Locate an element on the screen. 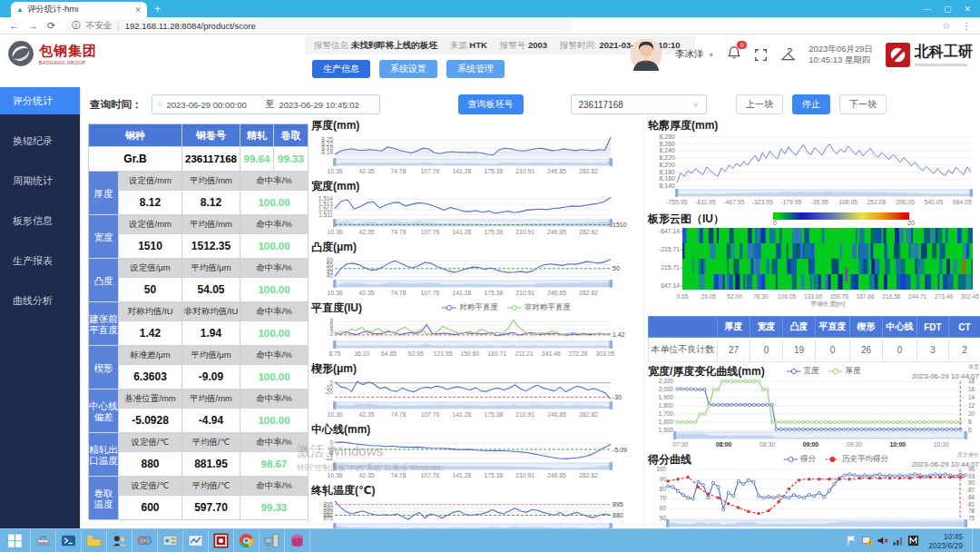 The image size is (980, 552). sidebar-item-换辊纪录: 换辊纪录 is located at coordinates (40, 141).